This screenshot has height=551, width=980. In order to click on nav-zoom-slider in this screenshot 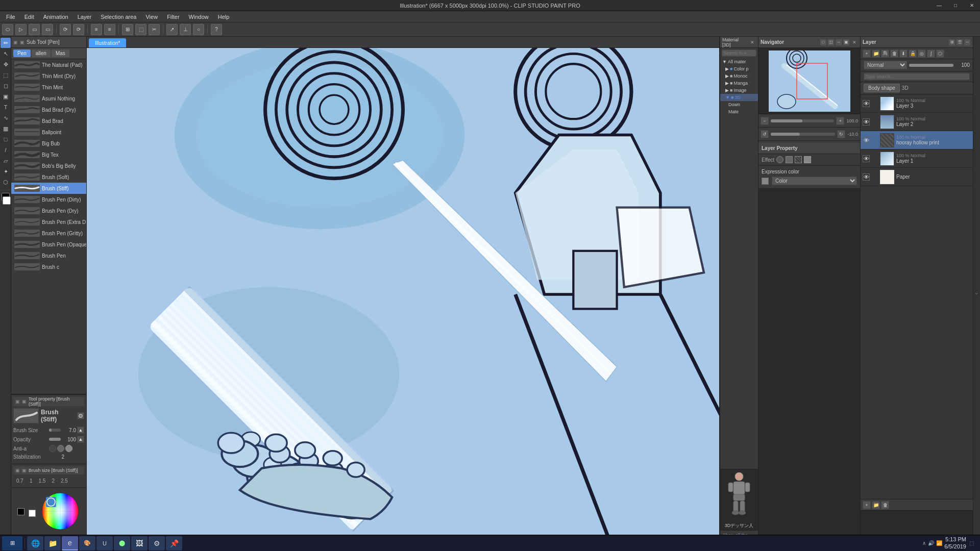, I will do `click(802, 121)`.